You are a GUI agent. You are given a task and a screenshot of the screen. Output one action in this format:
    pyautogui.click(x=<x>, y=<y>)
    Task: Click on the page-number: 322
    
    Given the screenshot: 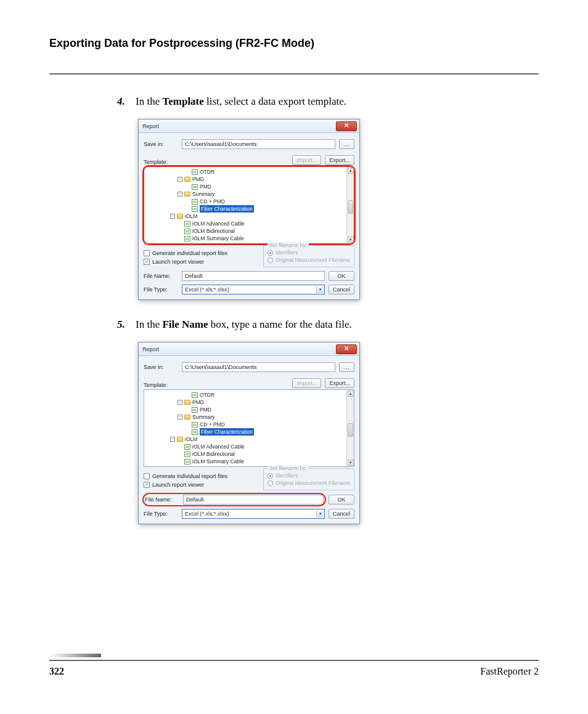 What is the action you would take?
    pyautogui.click(x=57, y=671)
    